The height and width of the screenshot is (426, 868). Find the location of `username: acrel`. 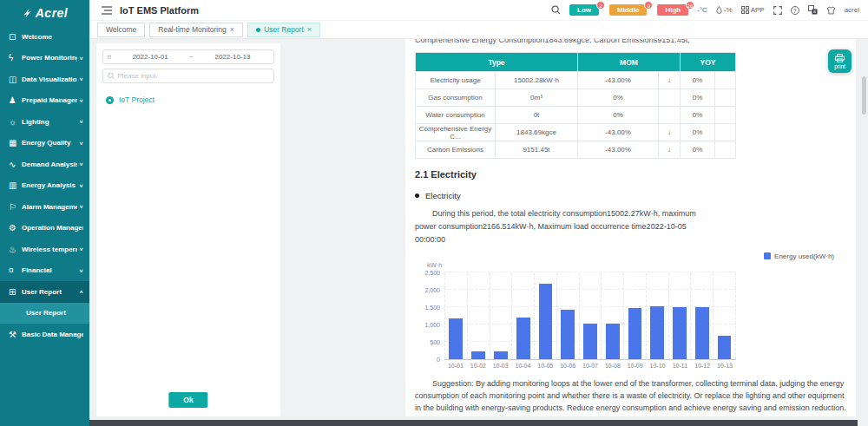

username: acrel is located at coordinates (852, 10).